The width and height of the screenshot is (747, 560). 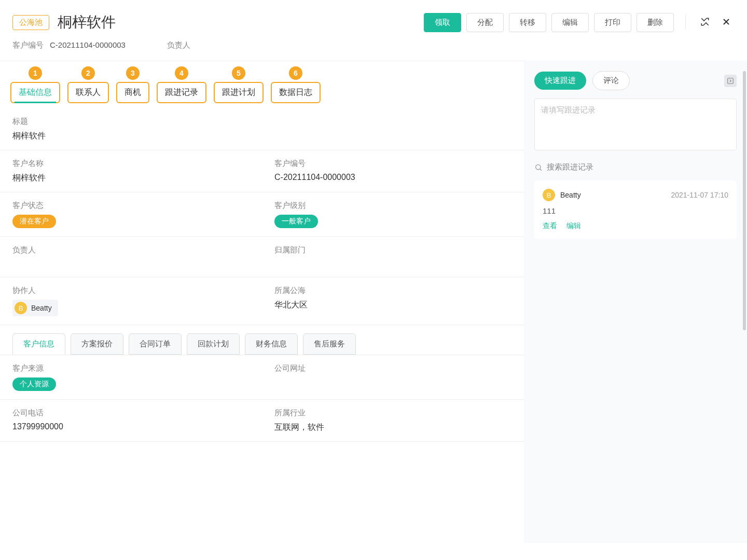 What do you see at coordinates (88, 46) in the screenshot?
I see `customer-id-value: C-20211104-0000003` at bounding box center [88, 46].